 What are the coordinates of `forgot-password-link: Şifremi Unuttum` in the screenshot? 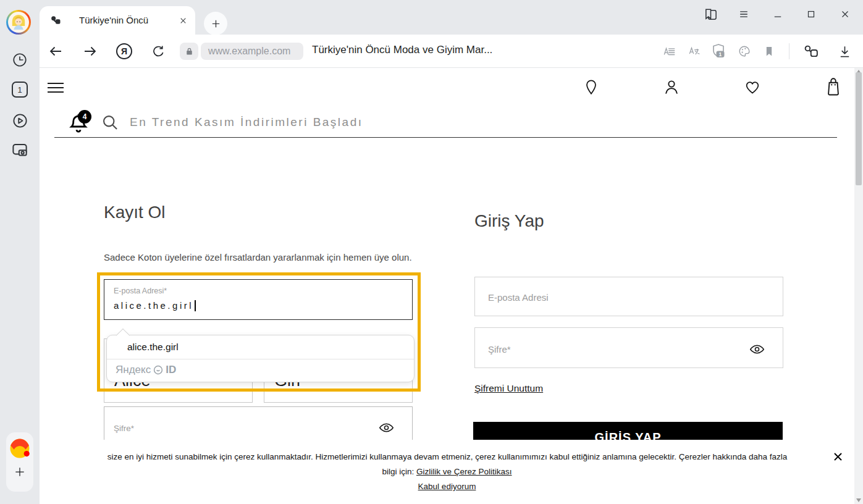 It's located at (509, 388).